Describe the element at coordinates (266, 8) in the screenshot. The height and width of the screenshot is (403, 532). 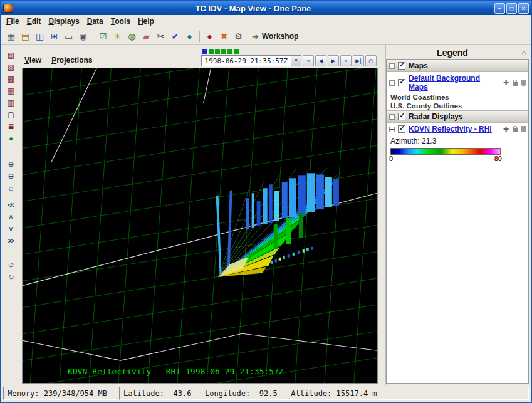
I see `titlebar: TC IDV - Map View - One Pane − □ ✕` at that location.